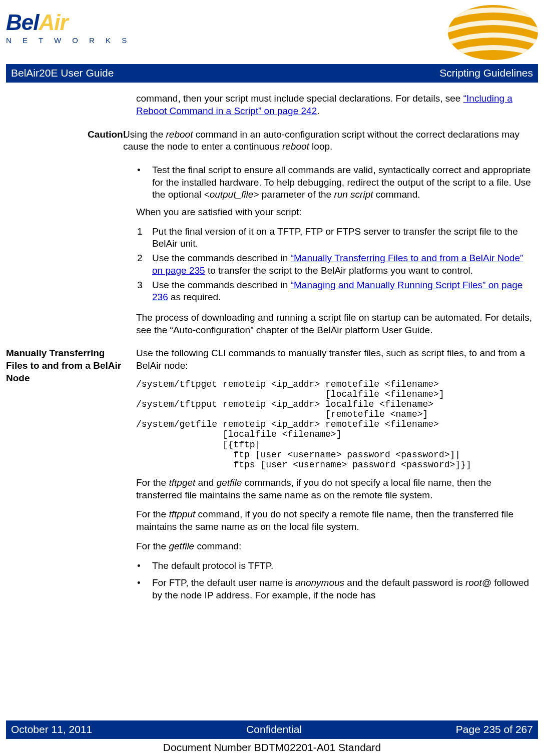 The width and height of the screenshot is (544, 756). What do you see at coordinates (52, 729) in the screenshot?
I see `footer-date: October 11, 2011` at bounding box center [52, 729].